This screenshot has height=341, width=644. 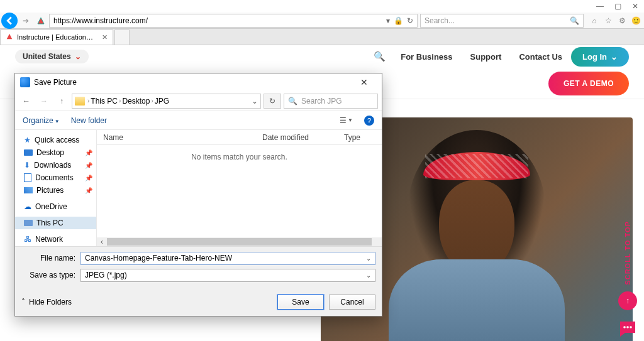 What do you see at coordinates (9, 21) in the screenshot?
I see `back-button` at bounding box center [9, 21].